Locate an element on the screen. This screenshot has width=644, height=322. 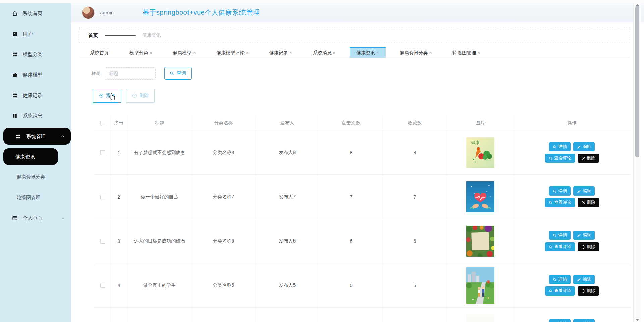
cell-title: 远大的目标是成功的磁石 is located at coordinates (160, 241).